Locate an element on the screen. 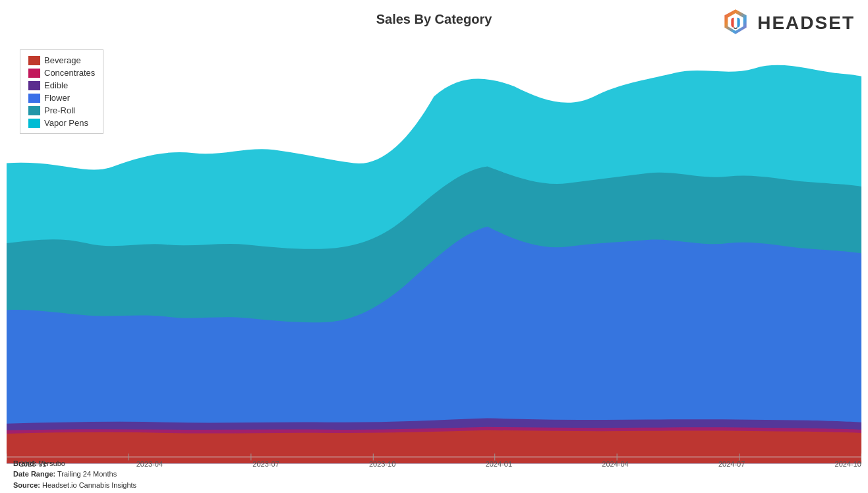  x-label-4: 2024-01 is located at coordinates (499, 464).